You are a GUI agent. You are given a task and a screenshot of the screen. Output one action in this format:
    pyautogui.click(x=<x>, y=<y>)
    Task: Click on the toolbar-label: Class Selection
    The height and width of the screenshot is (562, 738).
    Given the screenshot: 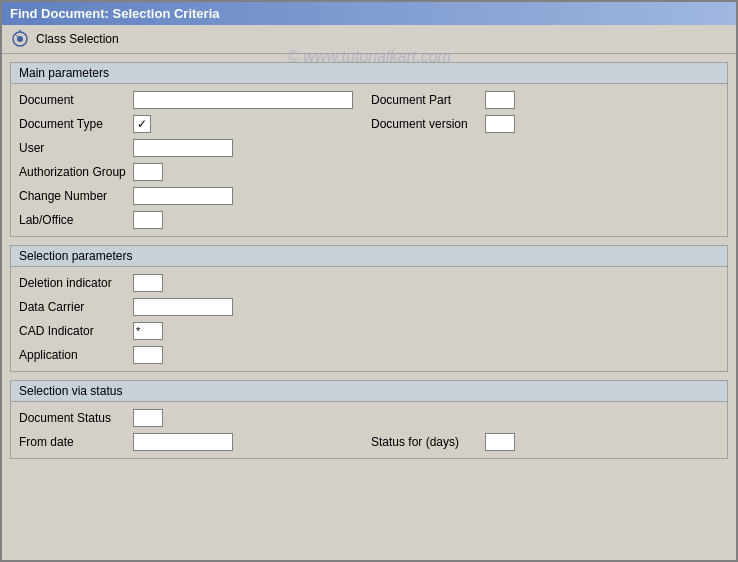 What is the action you would take?
    pyautogui.click(x=78, y=39)
    